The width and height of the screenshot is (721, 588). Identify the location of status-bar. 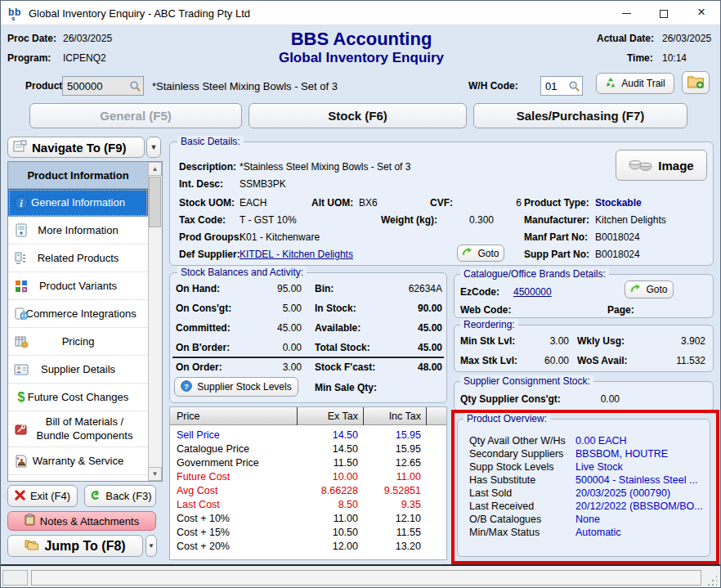
(360, 577).